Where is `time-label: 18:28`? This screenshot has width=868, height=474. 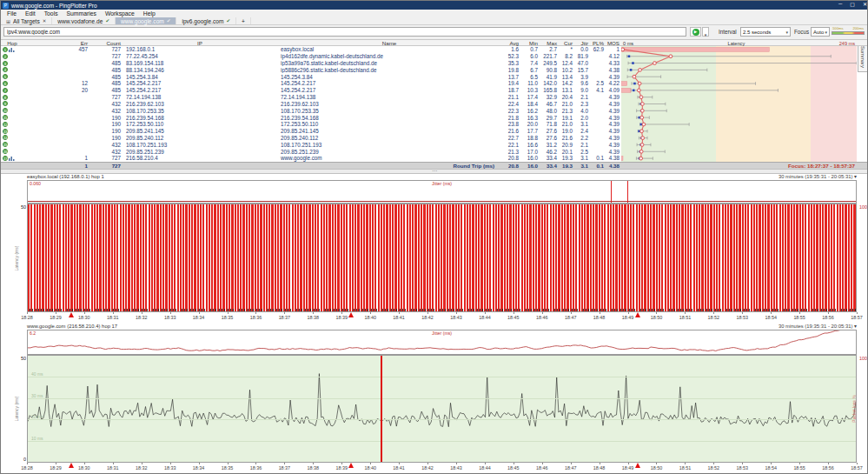
time-label: 18:28 is located at coordinates (27, 468).